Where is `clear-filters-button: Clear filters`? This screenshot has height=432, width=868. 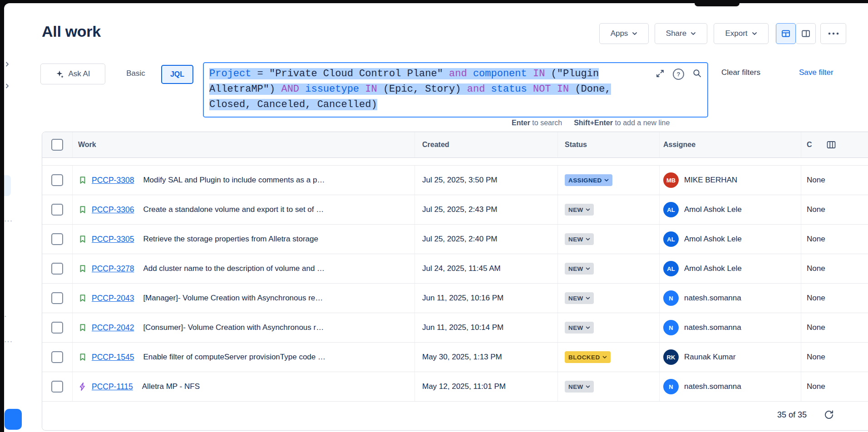 clear-filters-button: Clear filters is located at coordinates (741, 73).